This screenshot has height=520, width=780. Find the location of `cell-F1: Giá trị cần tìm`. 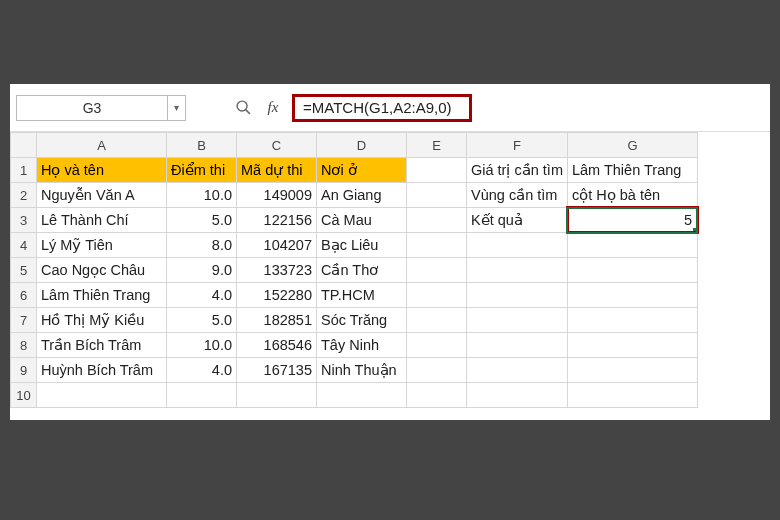

cell-F1: Giá trị cần tìm is located at coordinates (518, 170).